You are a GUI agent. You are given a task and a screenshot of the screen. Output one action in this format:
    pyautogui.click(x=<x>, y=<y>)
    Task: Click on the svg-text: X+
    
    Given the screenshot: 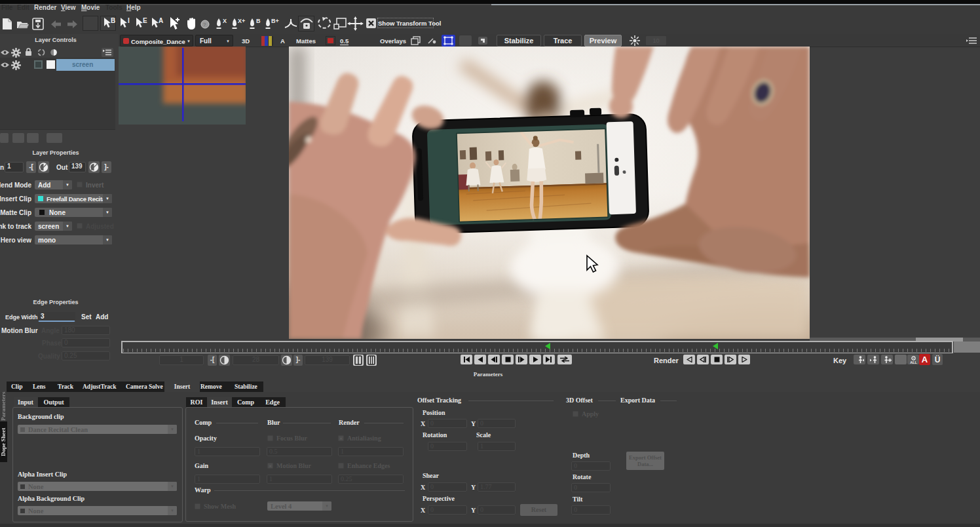 What is the action you would take?
    pyautogui.click(x=241, y=21)
    